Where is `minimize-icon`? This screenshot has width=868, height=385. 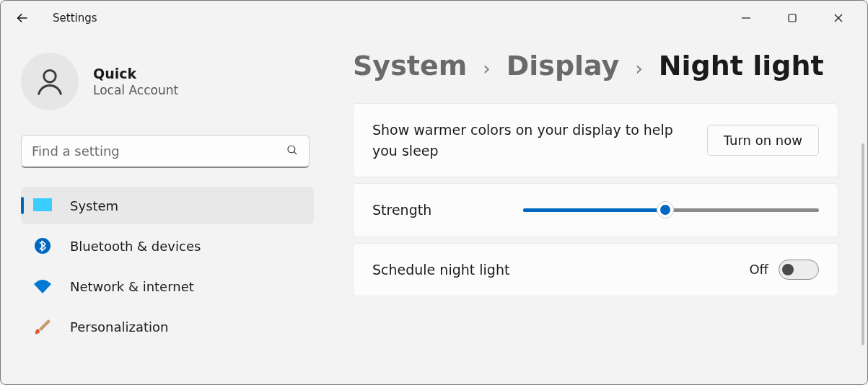 minimize-icon is located at coordinates (746, 18).